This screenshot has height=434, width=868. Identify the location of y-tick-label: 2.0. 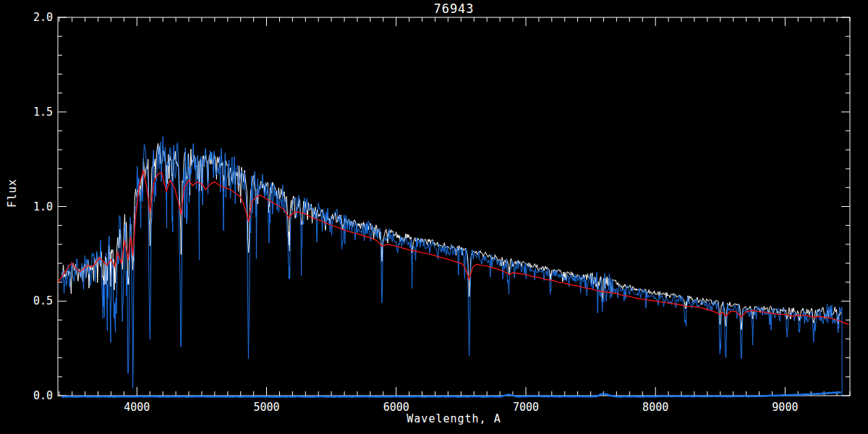
(43, 17).